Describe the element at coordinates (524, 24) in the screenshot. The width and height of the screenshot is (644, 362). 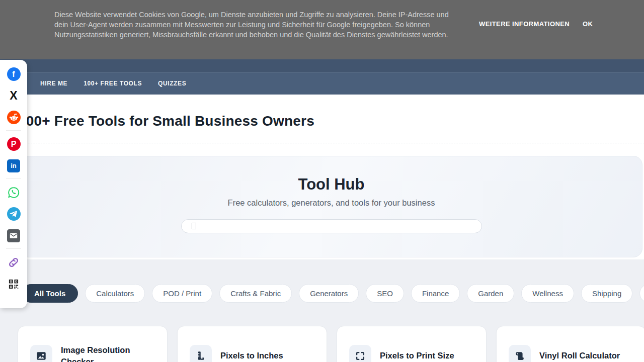
I see `more-information-button: WEITERE INFORMATIONEN` at that location.